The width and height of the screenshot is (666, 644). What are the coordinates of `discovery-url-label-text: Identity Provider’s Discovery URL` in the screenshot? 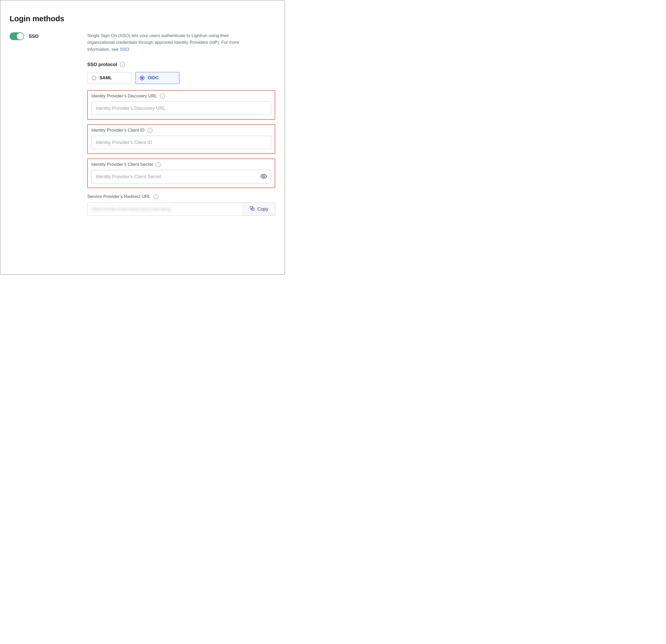 It's located at (124, 96).